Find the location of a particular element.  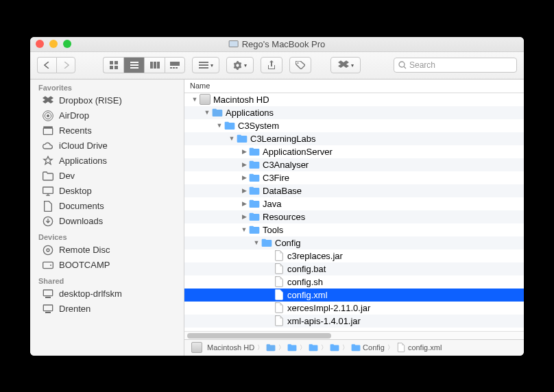

sidebar-item-documents: Documents is located at coordinates (107, 206).